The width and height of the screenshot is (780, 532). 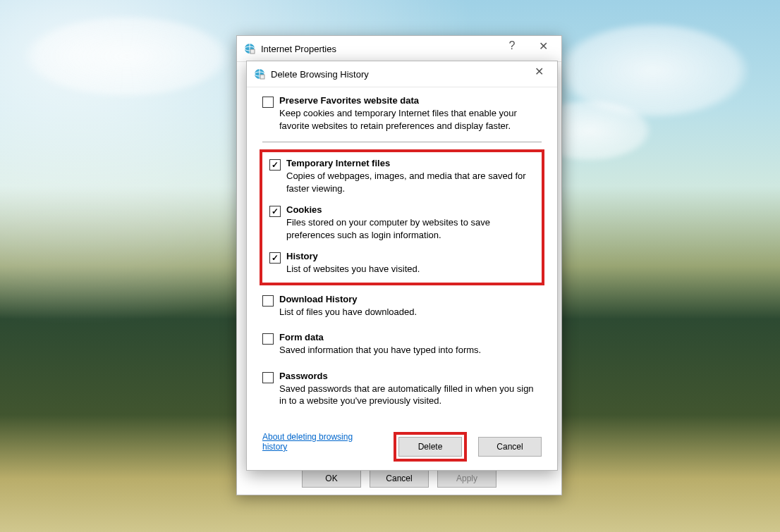 What do you see at coordinates (402, 389) in the screenshot?
I see `option-passwords: Passwords Saved passwords that are autom…` at bounding box center [402, 389].